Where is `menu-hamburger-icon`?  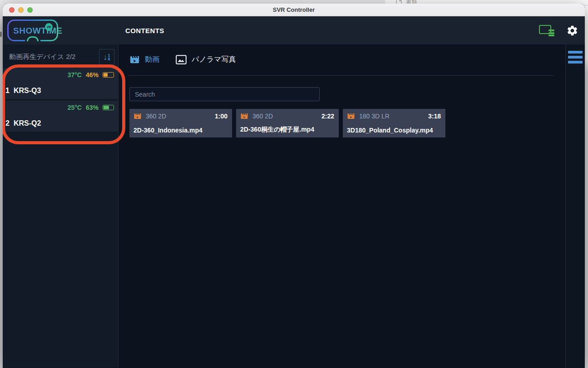 menu-hamburger-icon is located at coordinates (575, 57).